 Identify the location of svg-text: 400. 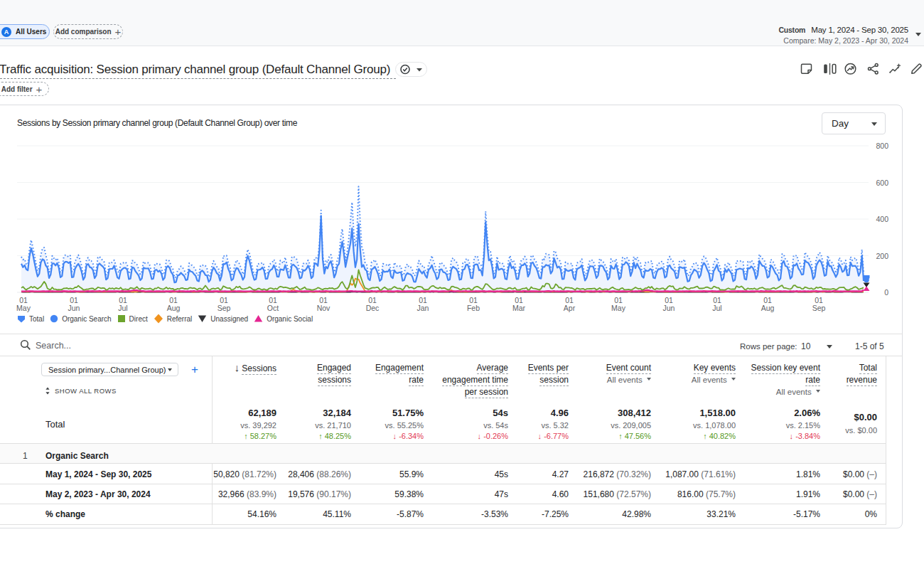
(882, 219).